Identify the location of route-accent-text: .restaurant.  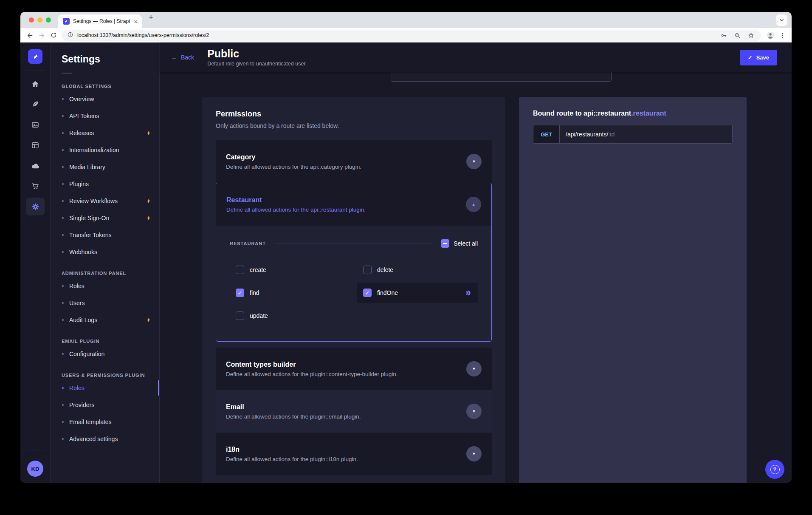
(649, 113).